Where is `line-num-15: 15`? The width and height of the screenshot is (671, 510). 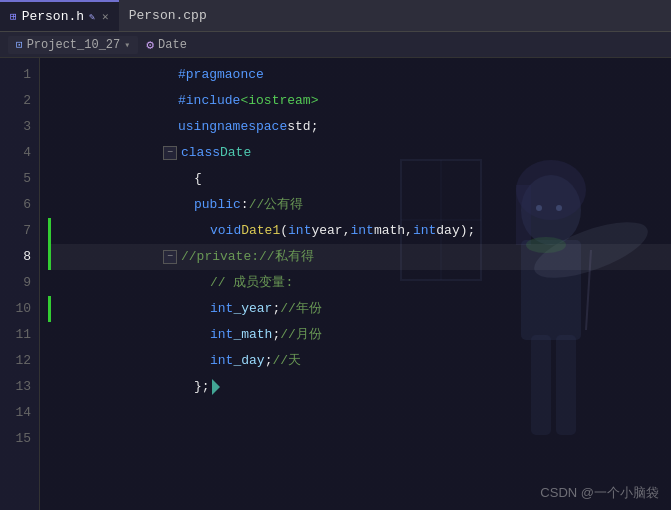
line-num-15: 15 is located at coordinates (16, 439).